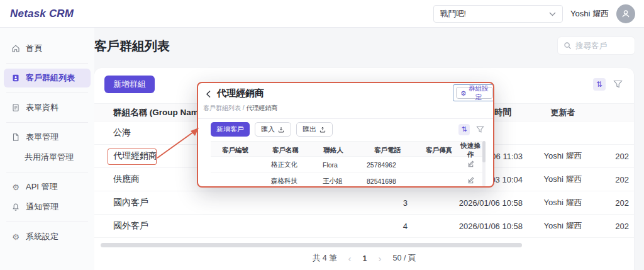  I want to click on app-logo: Netask CRM, so click(42, 14).